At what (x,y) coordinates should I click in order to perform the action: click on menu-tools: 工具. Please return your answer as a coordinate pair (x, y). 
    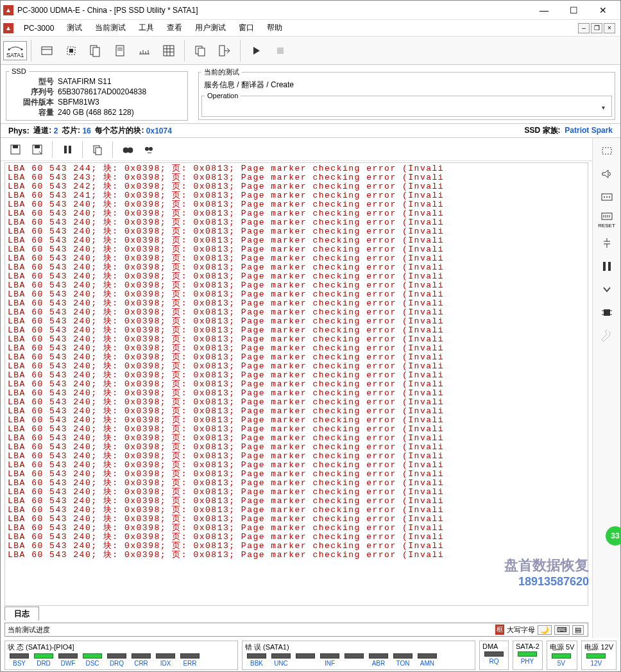
    Looking at the image, I should click on (146, 28).